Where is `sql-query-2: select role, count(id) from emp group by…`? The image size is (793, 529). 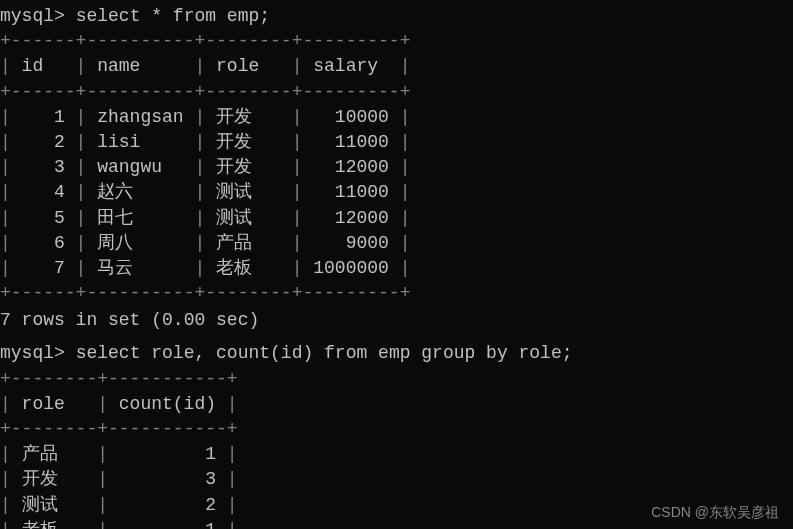
sql-query-2: select role, count(id) from emp group by… is located at coordinates (324, 353).